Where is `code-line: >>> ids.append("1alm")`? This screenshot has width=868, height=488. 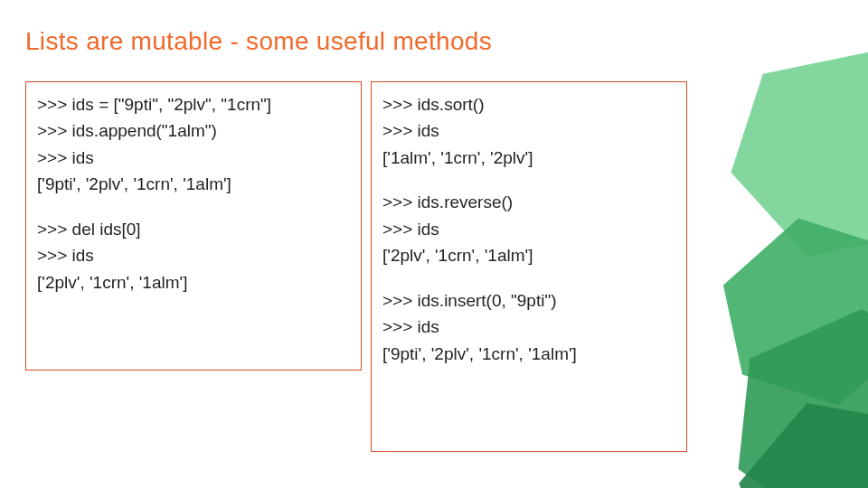
code-line: >>> ids.append("1alm") is located at coordinates (193, 130).